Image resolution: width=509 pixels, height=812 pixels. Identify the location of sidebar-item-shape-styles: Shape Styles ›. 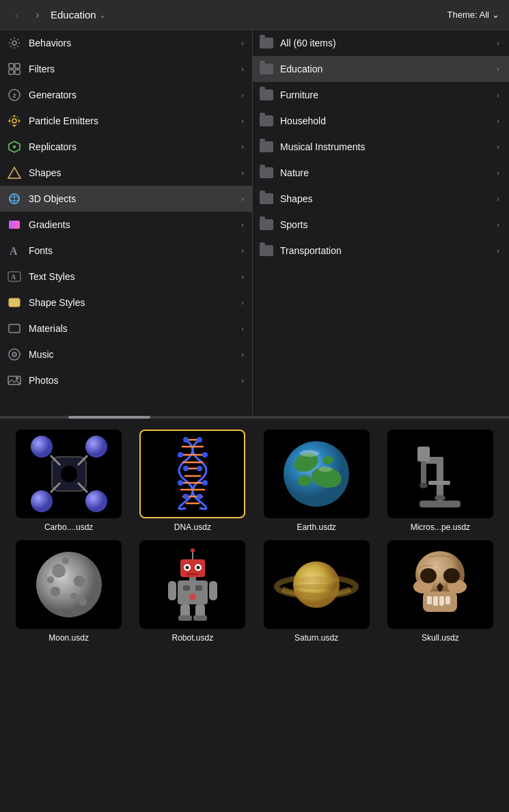
(126, 303).